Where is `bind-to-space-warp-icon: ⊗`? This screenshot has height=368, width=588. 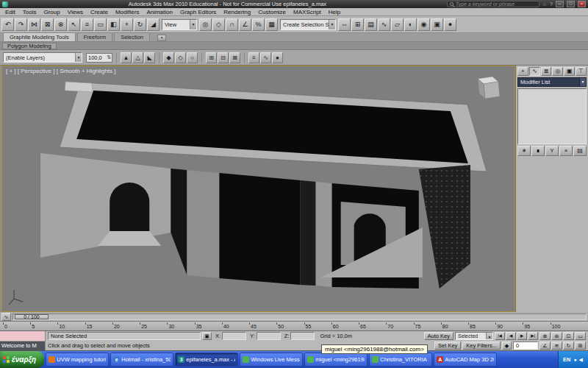 bind-to-space-warp-icon: ⊗ is located at coordinates (60, 25).